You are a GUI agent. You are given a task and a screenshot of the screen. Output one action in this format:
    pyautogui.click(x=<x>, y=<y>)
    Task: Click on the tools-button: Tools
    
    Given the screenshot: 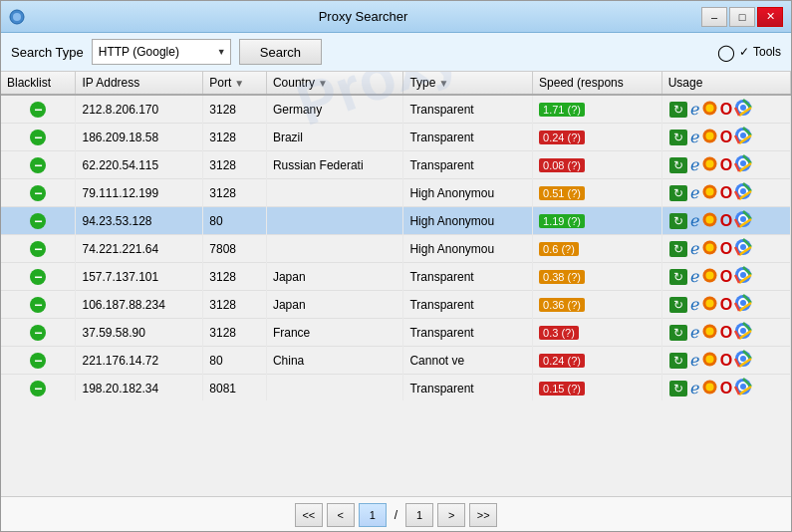 What is the action you would take?
    pyautogui.click(x=767, y=52)
    